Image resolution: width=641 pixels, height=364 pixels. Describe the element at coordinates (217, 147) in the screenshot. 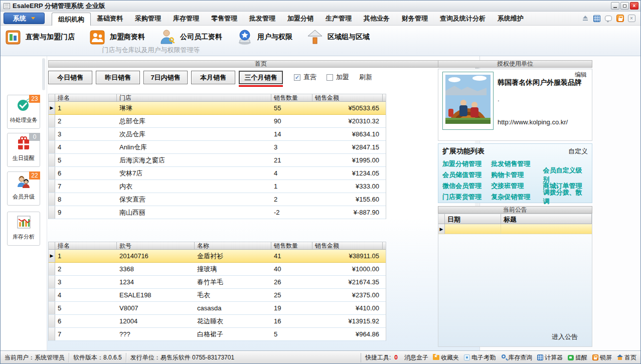

I see `table-row: 4Anlin仓库3¥2847.15` at that location.